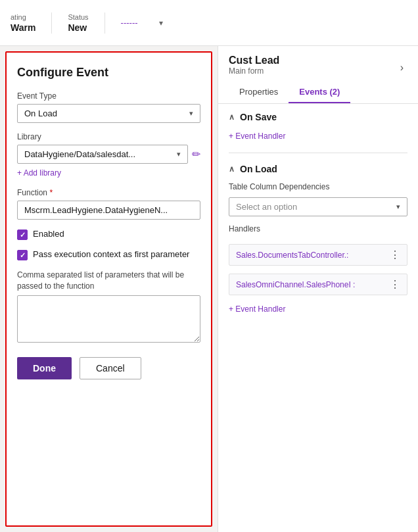 Image resolution: width=418 pixels, height=532 pixels. What do you see at coordinates (318, 117) in the screenshot?
I see `on-save-section-header: ∧ On Save` at bounding box center [318, 117].